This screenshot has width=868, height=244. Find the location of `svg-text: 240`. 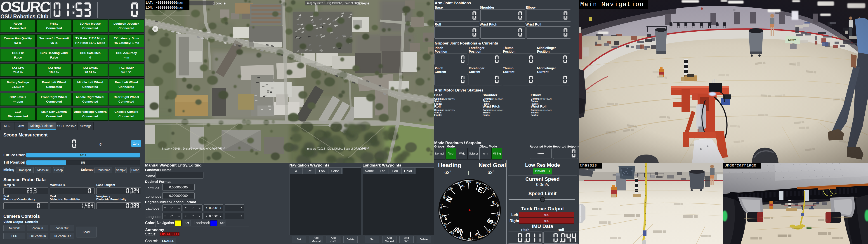

svg-text: 240 is located at coordinates (470, 239).